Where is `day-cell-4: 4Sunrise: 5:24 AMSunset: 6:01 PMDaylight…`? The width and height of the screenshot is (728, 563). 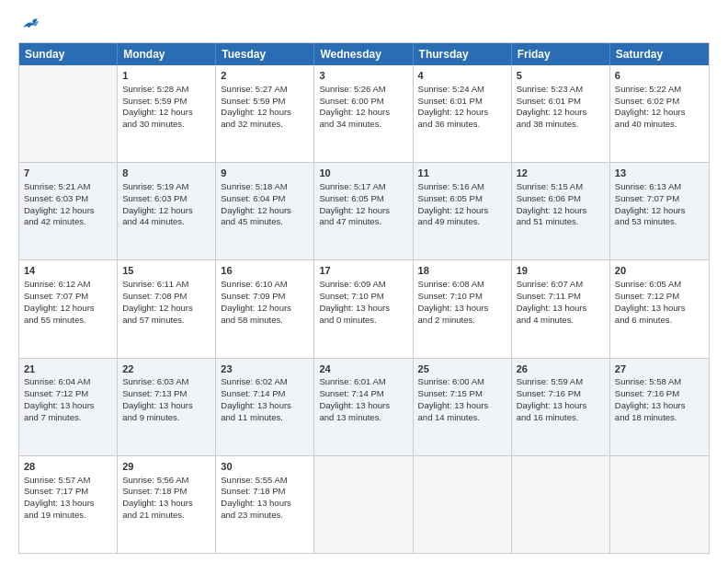
day-cell-4: 4Sunrise: 5:24 AMSunset: 6:01 PMDaylight… is located at coordinates (463, 114).